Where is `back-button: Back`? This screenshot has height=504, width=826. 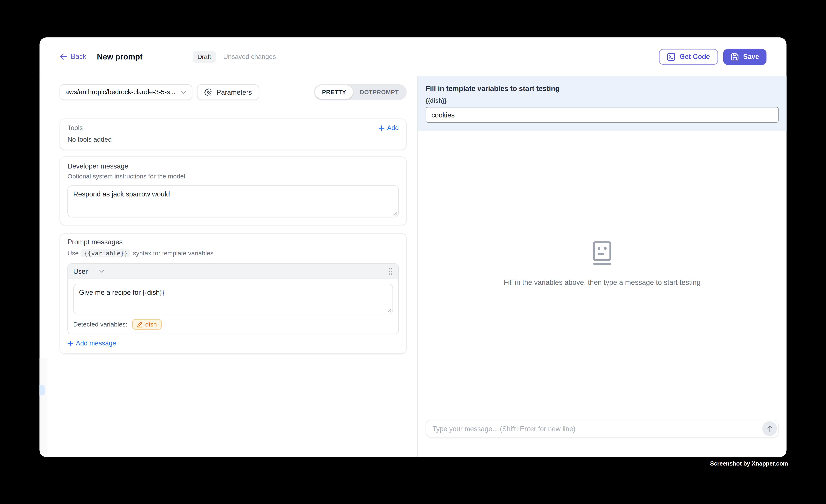 back-button: Back is located at coordinates (73, 57).